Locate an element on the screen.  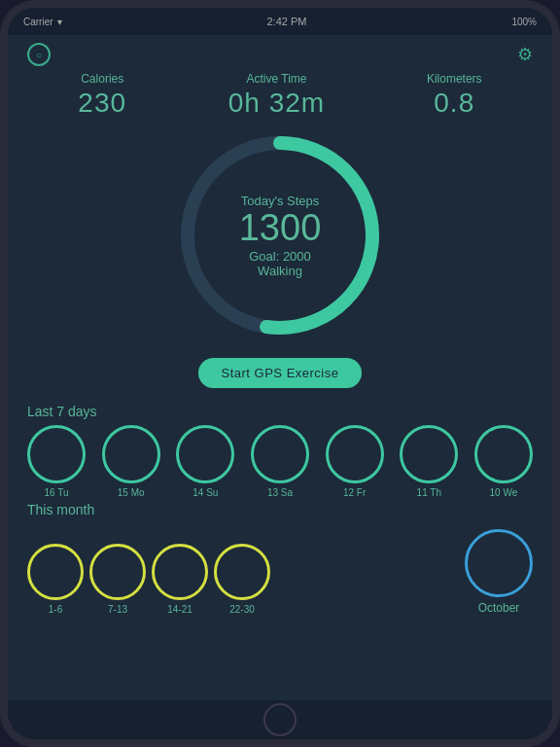
day-item: 13 Sa is located at coordinates (280, 461).